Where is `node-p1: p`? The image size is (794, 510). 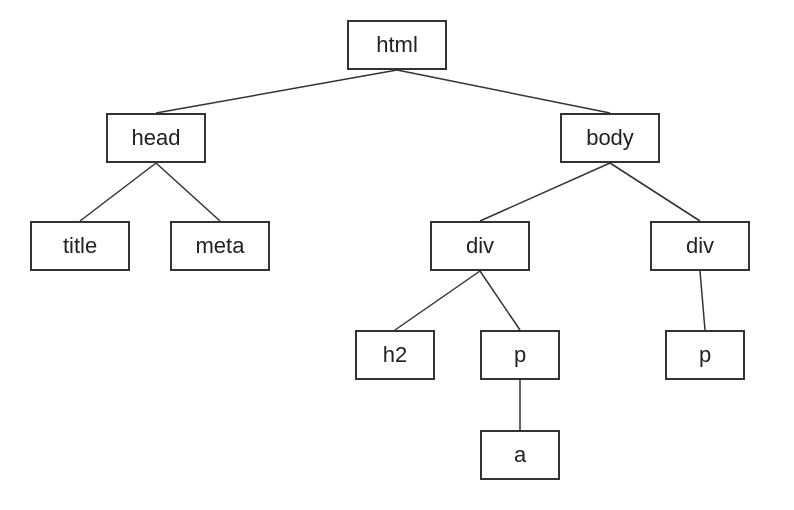 node-p1: p is located at coordinates (520, 355).